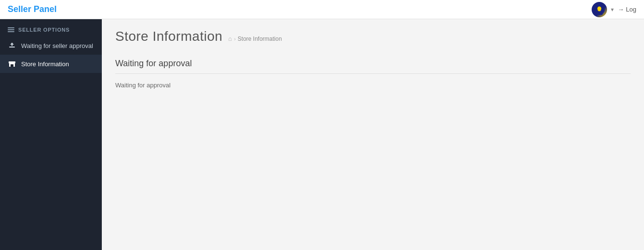  Describe the element at coordinates (373, 36) in the screenshot. I see `page-title-row: Store Information ⌂ › Store Information` at that location.